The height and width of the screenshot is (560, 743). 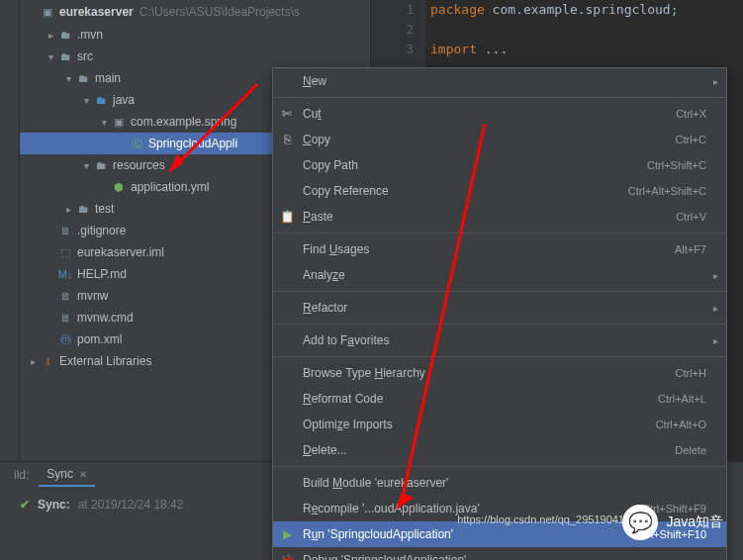 What do you see at coordinates (683, 399) in the screenshot?
I see `shortcut: Ctrl+Alt+L` at bounding box center [683, 399].